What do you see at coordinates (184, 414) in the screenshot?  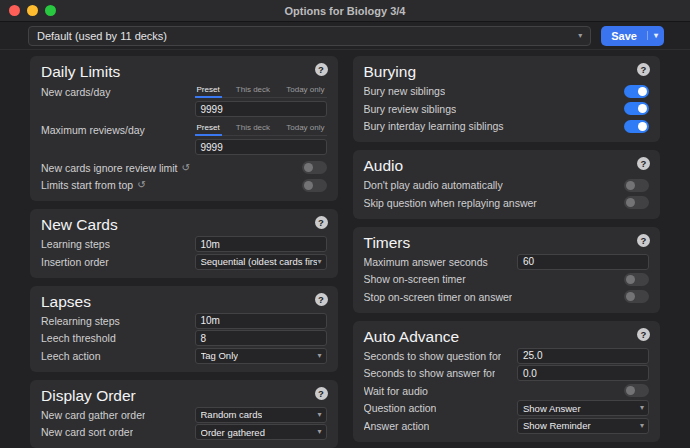 I see `section-display-order: Display Order ? New card gather order Ra…` at bounding box center [184, 414].